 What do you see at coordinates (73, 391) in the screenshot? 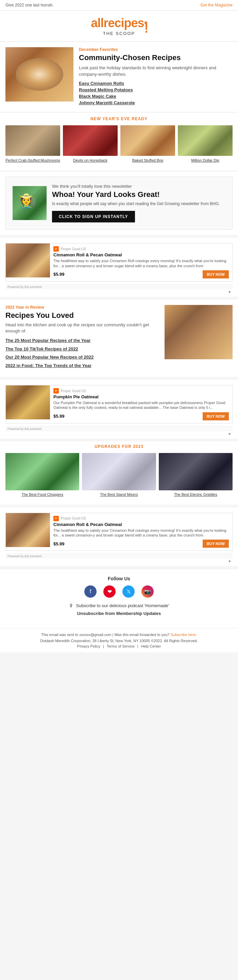
I see `ad2-brand-name: Proper Good US` at bounding box center [73, 391].